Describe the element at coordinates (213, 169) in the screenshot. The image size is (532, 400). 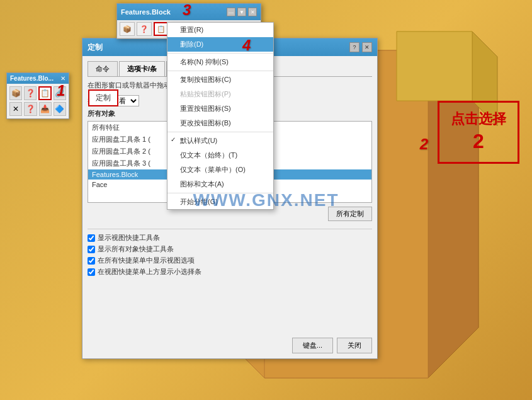
I see `ctx-text-menu-label: 仅文本（菜单中）(O)` at that location.